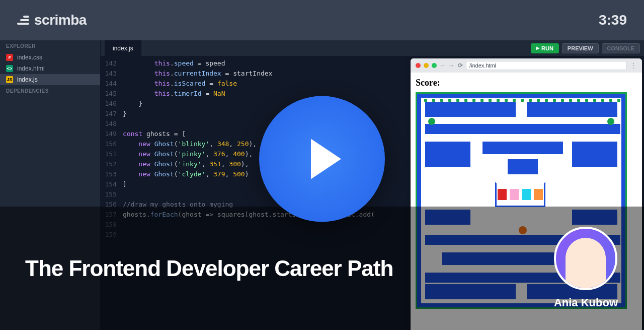 The height and width of the screenshot is (330, 644). What do you see at coordinates (50, 69) in the screenshot?
I see `file-item-index-html: <>index.html` at bounding box center [50, 69].